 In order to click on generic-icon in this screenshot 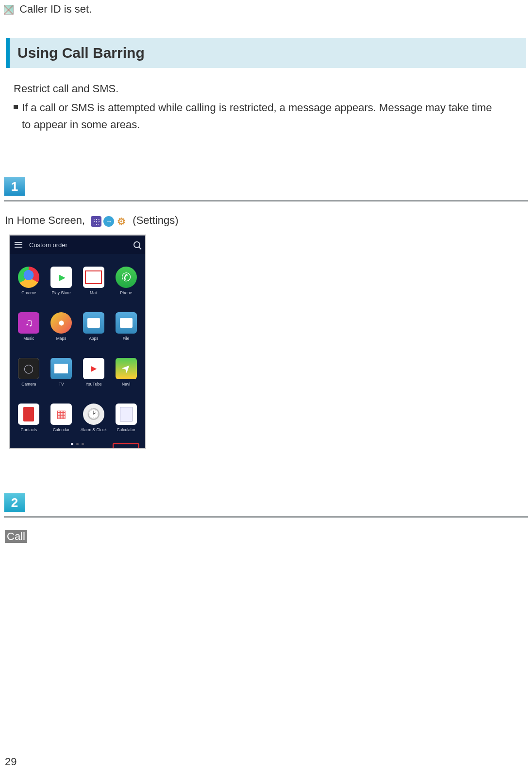, I will do `click(94, 450)`.